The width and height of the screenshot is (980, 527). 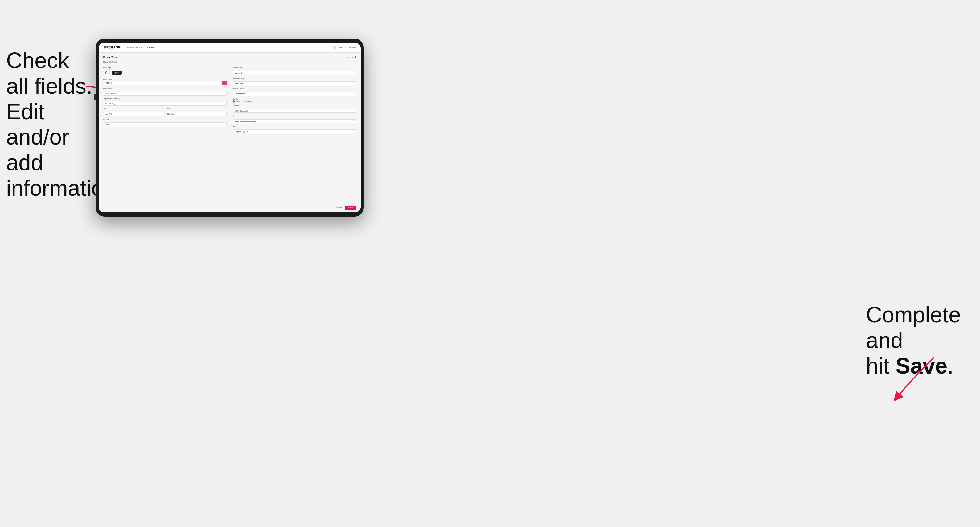 What do you see at coordinates (247, 102) in the screenshot?
I see `gender-womens-option: Womens` at bounding box center [247, 102].